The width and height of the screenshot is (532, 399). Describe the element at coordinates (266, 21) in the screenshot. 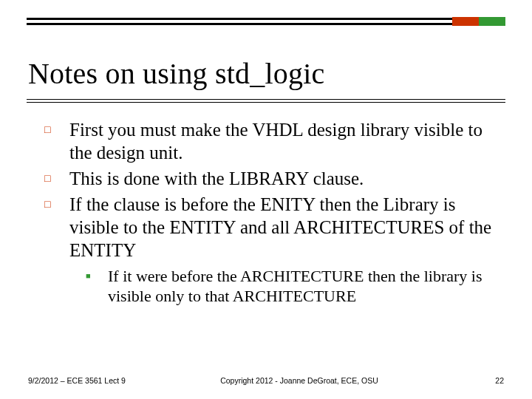

I see `header-rules` at that location.